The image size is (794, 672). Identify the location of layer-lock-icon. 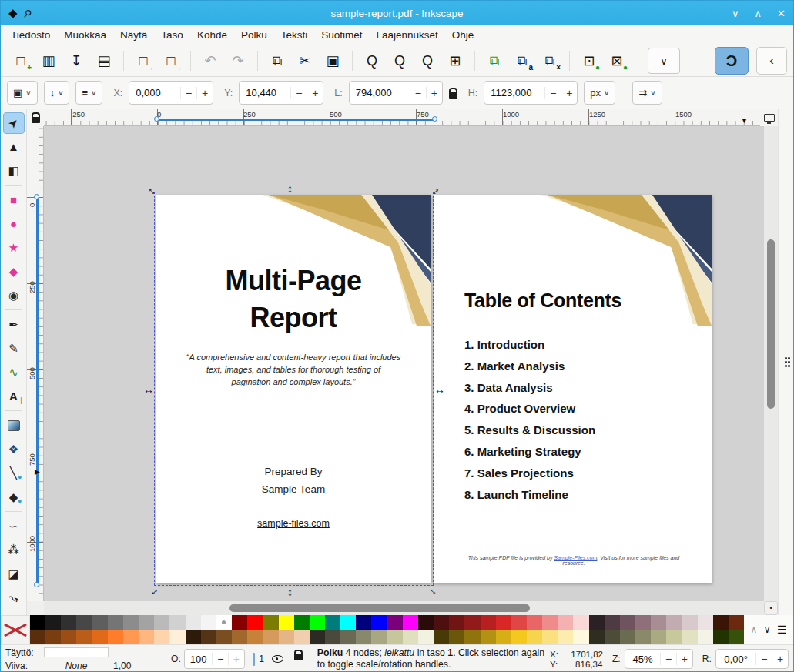
(299, 657).